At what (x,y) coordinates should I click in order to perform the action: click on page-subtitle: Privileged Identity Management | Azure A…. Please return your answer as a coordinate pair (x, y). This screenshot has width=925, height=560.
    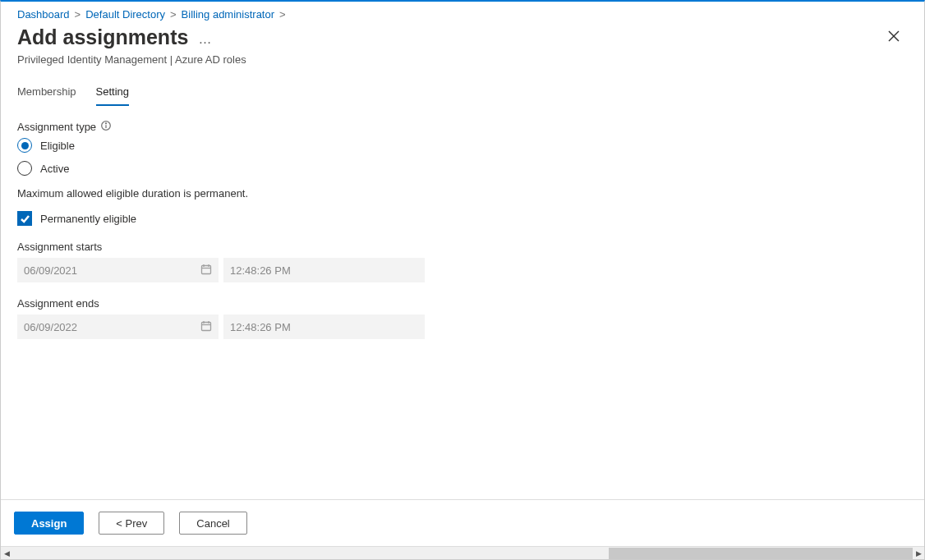
    Looking at the image, I should click on (462, 59).